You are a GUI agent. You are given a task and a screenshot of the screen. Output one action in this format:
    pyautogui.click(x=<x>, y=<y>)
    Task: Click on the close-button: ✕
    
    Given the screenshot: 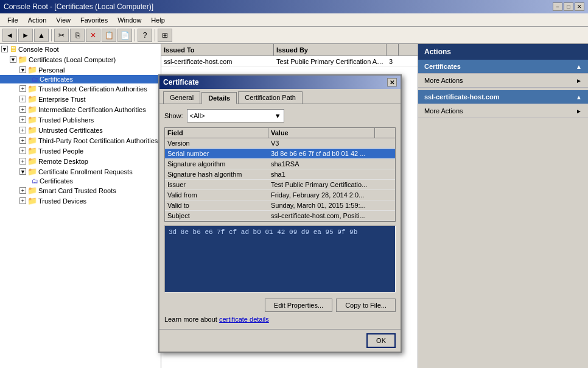 What is the action you would take?
    pyautogui.click(x=579, y=7)
    